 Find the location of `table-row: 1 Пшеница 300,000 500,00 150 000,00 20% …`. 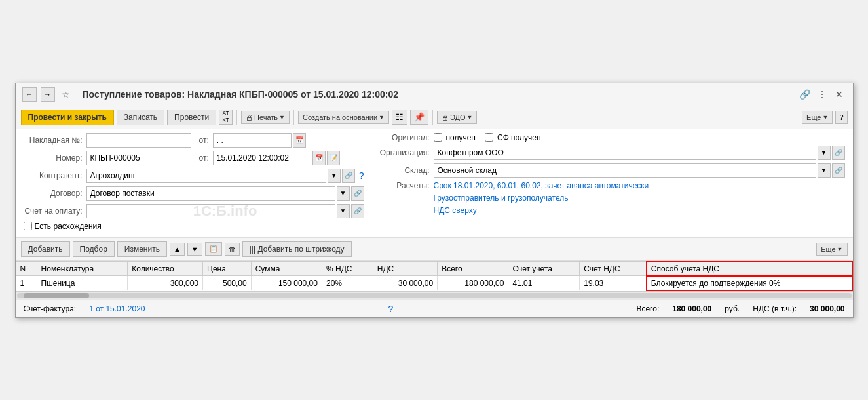

table-row: 1 Пшеница 300,000 500,00 150 000,00 20% … is located at coordinates (434, 283).